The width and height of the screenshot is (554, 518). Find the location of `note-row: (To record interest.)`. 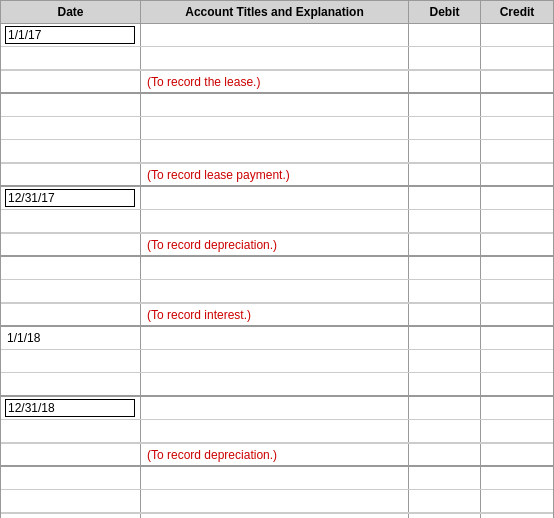

note-row: (To record interest.) is located at coordinates (277, 516).